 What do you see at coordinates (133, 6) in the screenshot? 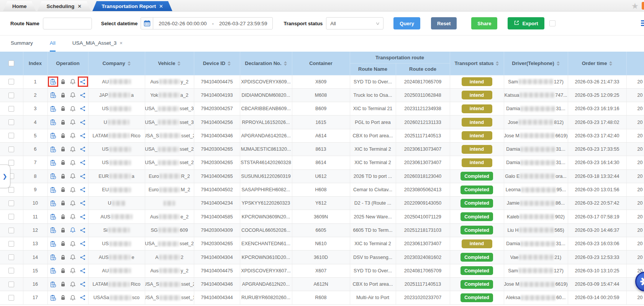
I see `tab-transportation-report: Transportation Report ✕` at bounding box center [133, 6].